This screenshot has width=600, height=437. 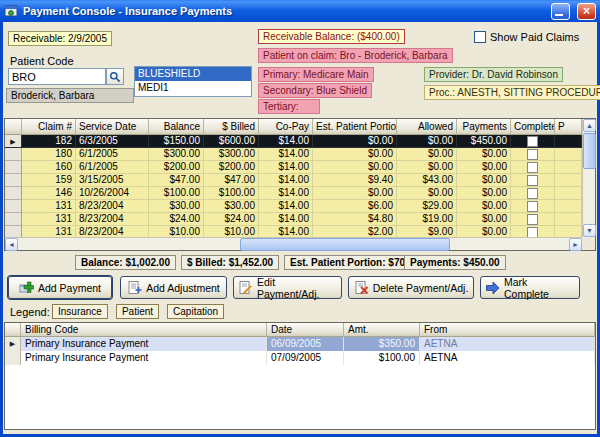 What do you see at coordinates (294, 194) in the screenshot?
I see `claims-row: 14610/26/2004$100.00$100.00$14.00$0.00$0…` at bounding box center [294, 194].